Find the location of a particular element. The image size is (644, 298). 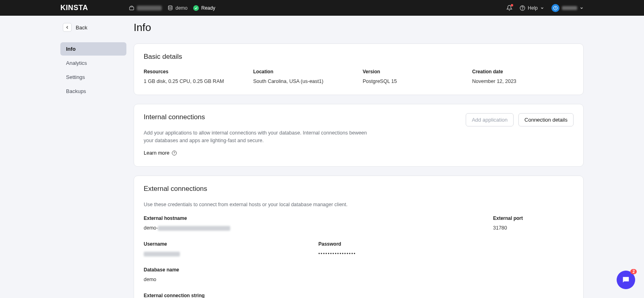

username-value is located at coordinates (227, 254).